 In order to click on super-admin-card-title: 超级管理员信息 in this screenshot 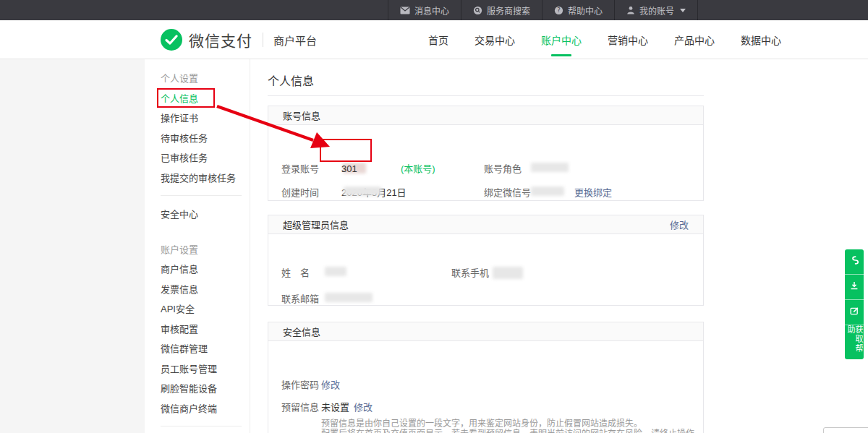, I will do `click(315, 224)`.